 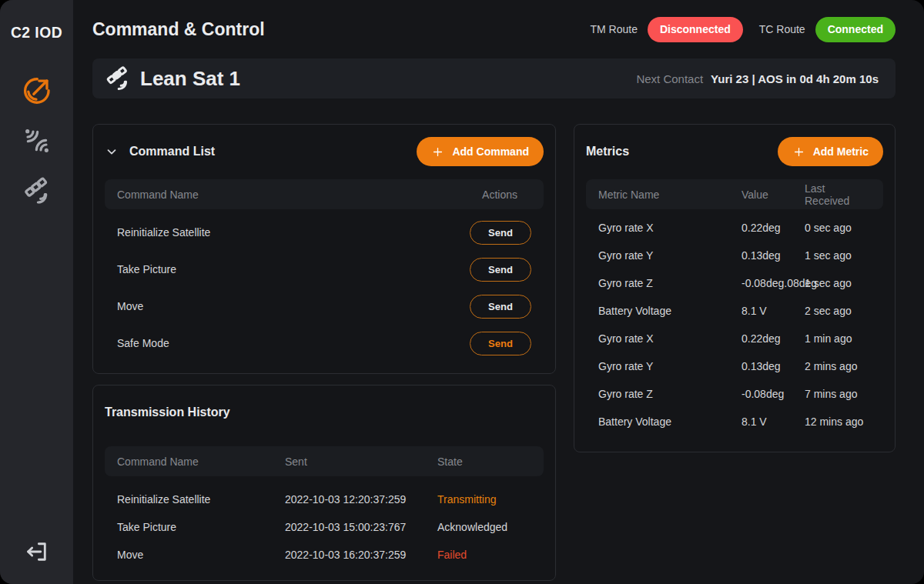 What do you see at coordinates (494, 78) in the screenshot?
I see `satellite-banner: Lean Sat 1 Next Contact Yuri 23 | AOS in…` at bounding box center [494, 78].